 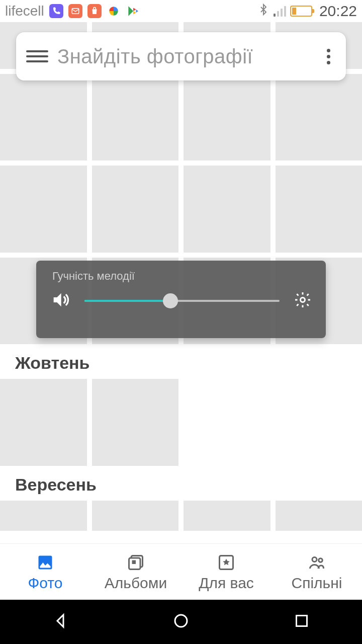 I want to click on volume-label: Гучність мелодії, so click(x=182, y=276).